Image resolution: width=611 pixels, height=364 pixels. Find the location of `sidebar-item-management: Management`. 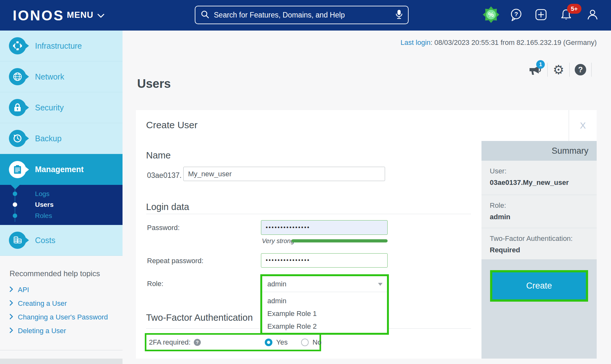

sidebar-item-management: Management is located at coordinates (61, 169).